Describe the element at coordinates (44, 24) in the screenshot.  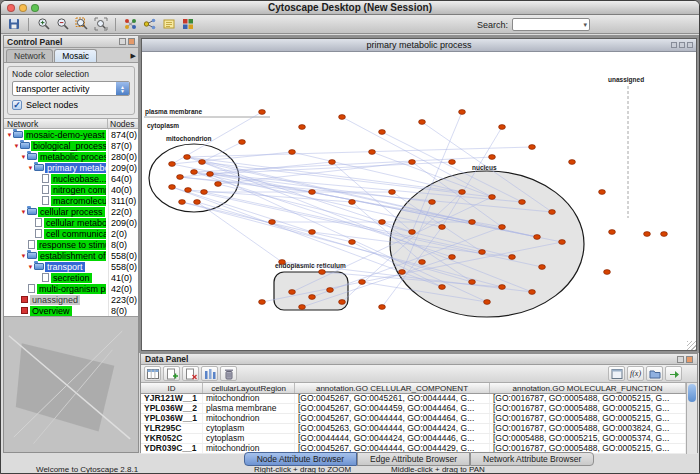
I see `zoom-in-icon` at that location.